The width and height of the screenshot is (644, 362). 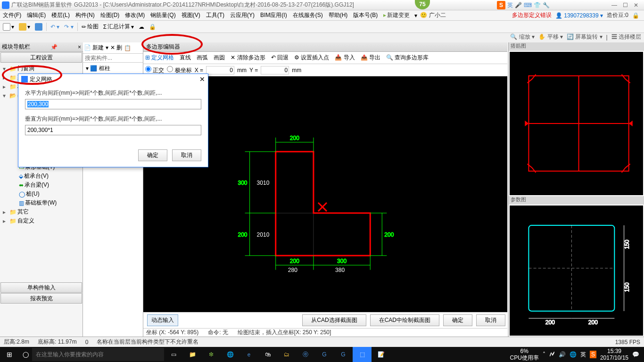 I want to click on horizontal-input: 200,300, so click(x=113, y=104).